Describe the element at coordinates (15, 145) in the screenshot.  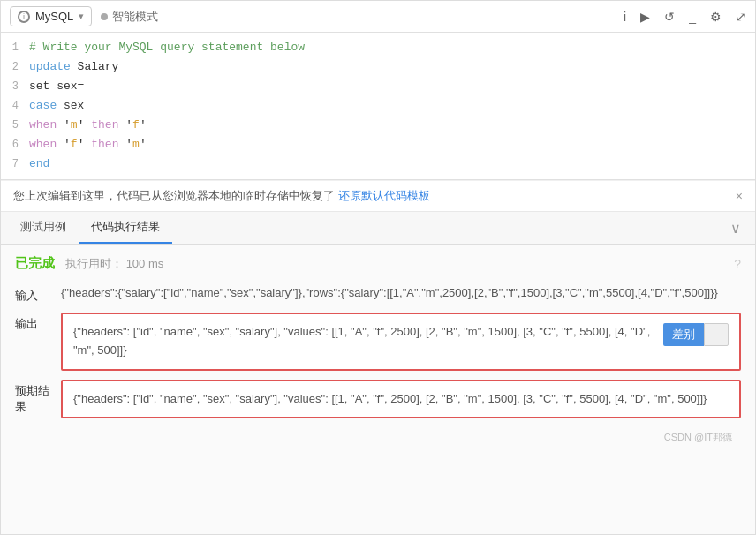
I see `line-number: 6` at that location.